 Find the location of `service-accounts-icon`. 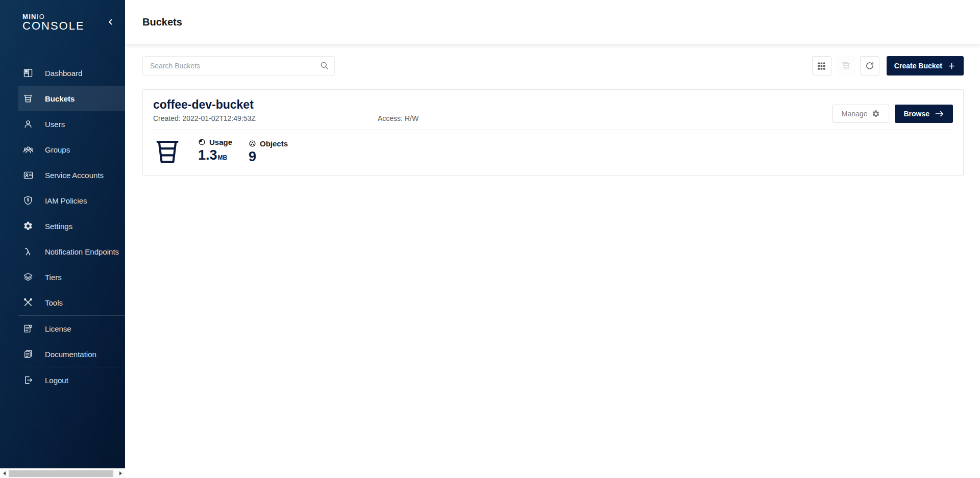

service-accounts-icon is located at coordinates (28, 175).